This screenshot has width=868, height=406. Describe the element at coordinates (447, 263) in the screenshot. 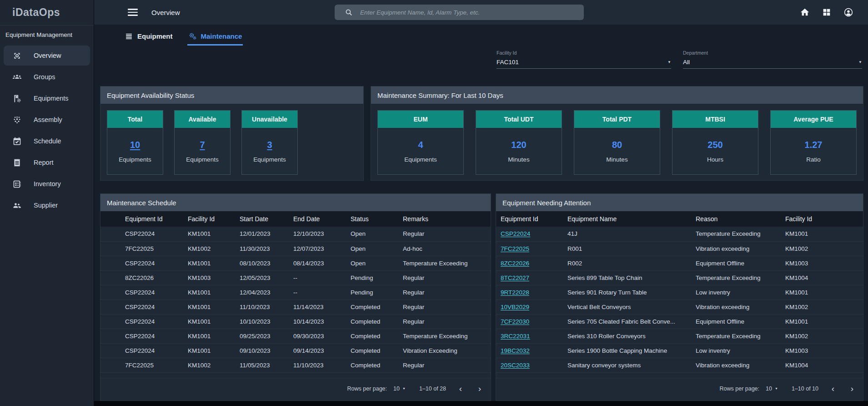

I see `cell-remarks: Temperature Exceeding` at that location.